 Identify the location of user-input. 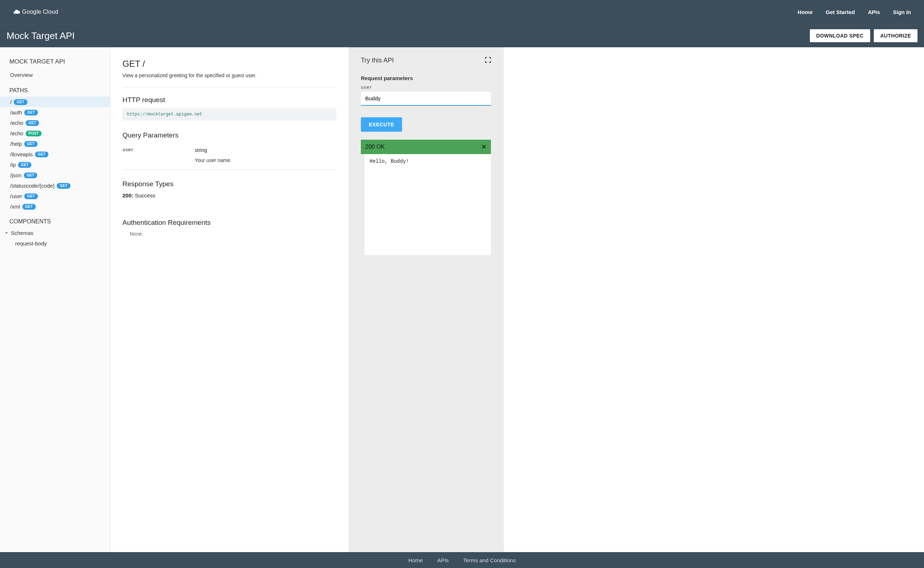
(426, 98).